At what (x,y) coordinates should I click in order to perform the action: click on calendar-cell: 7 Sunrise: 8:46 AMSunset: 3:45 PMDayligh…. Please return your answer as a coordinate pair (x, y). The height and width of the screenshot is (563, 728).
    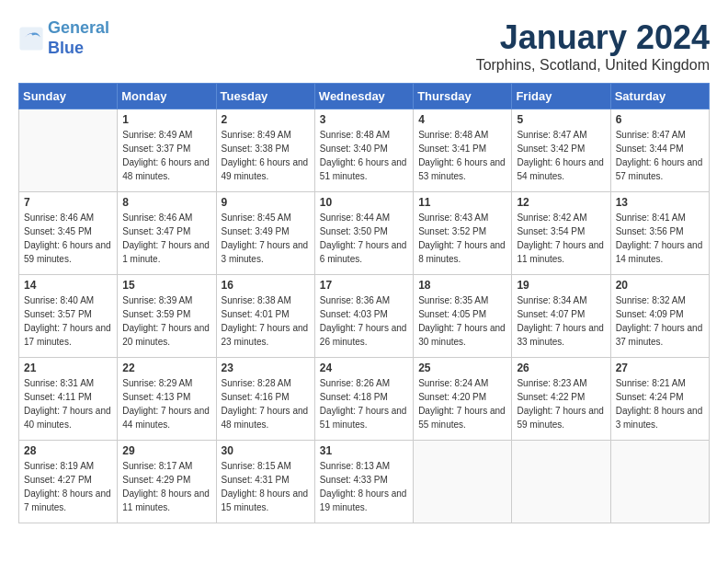
    Looking at the image, I should click on (68, 234).